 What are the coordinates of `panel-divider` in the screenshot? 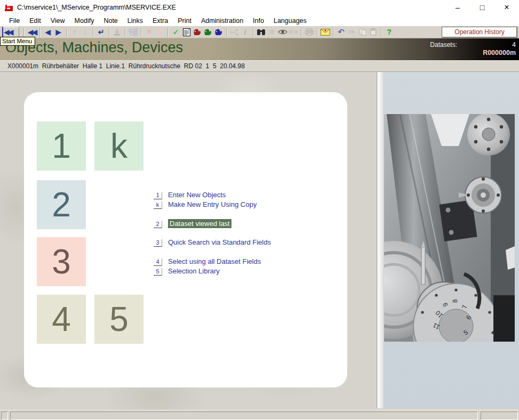 It's located at (380, 240).